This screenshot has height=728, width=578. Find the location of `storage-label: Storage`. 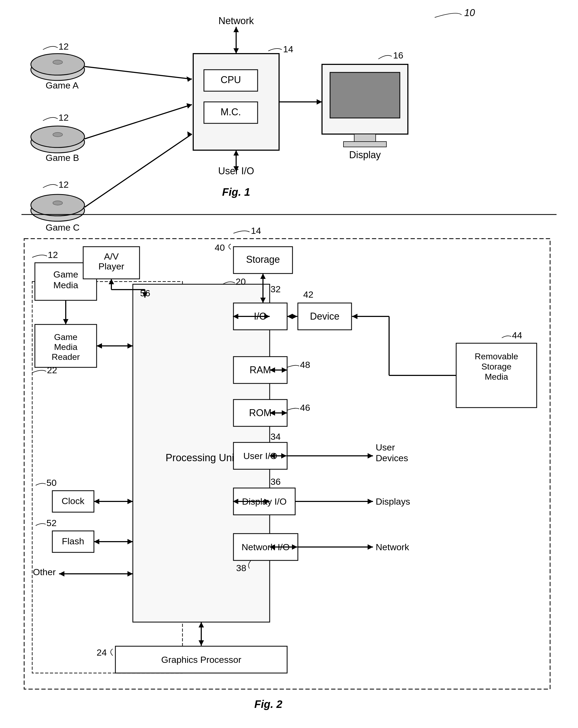

storage-label: Storage is located at coordinates (263, 259).